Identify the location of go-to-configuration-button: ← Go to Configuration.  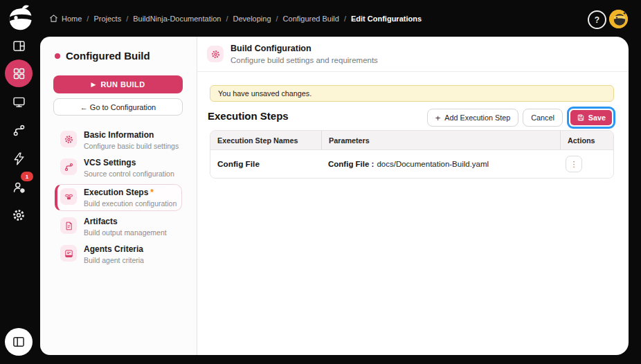
(118, 107).